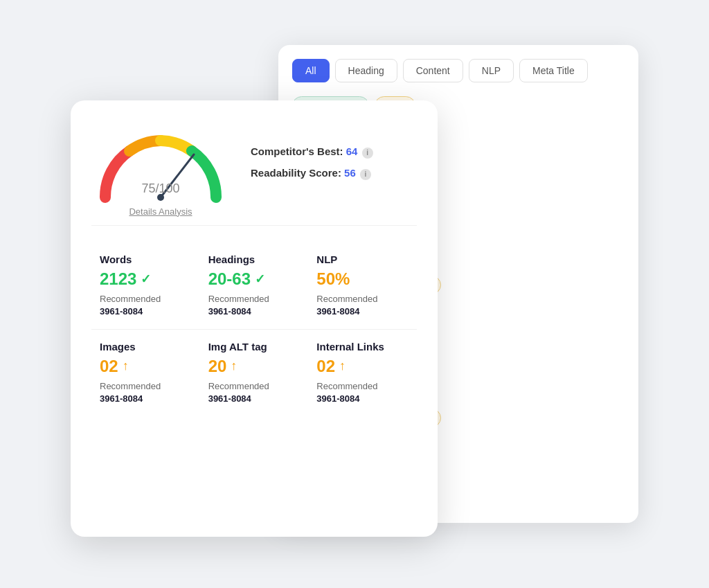 This screenshot has width=709, height=588. What do you see at coordinates (145, 366) in the screenshot?
I see `images-value: 02 ↑` at bounding box center [145, 366].